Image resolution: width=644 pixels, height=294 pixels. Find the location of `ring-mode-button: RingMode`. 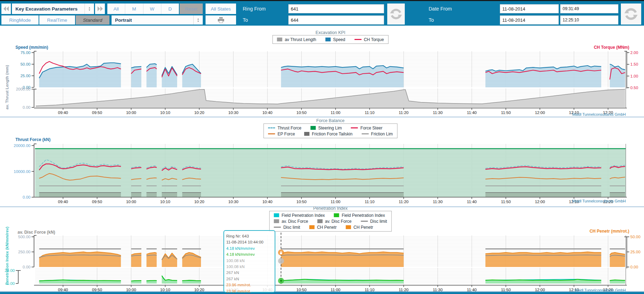

ring-mode-button: RingMode is located at coordinates (20, 20).